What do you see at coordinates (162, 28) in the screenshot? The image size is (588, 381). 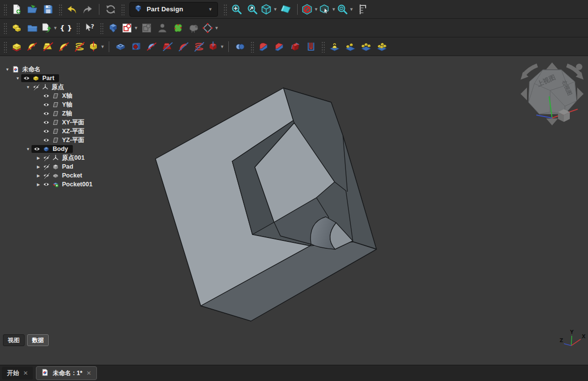 I see `sketch-person-button` at bounding box center [162, 28].